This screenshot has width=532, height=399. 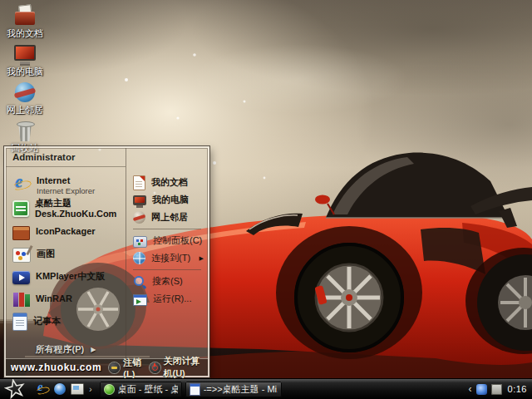 I want to click on item-sublabel: Internet Explorer, so click(x=66, y=191).